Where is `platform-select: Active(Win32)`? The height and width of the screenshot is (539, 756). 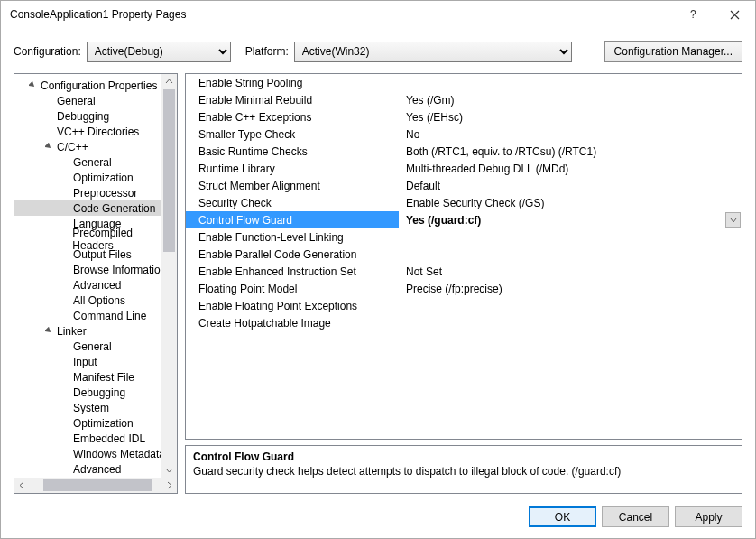
platform-select: Active(Win32) is located at coordinates (433, 52).